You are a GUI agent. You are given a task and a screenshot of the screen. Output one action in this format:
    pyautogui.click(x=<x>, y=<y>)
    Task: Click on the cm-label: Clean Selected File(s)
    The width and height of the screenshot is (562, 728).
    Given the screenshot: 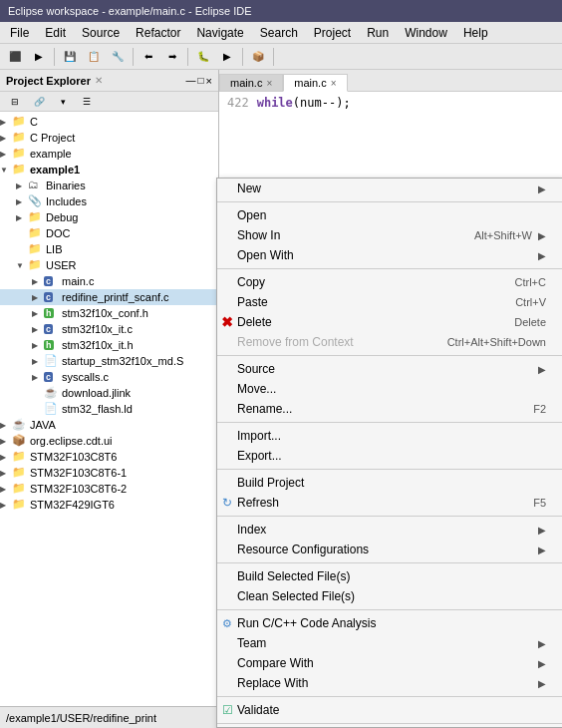 What is the action you would take?
    pyautogui.click(x=296, y=596)
    